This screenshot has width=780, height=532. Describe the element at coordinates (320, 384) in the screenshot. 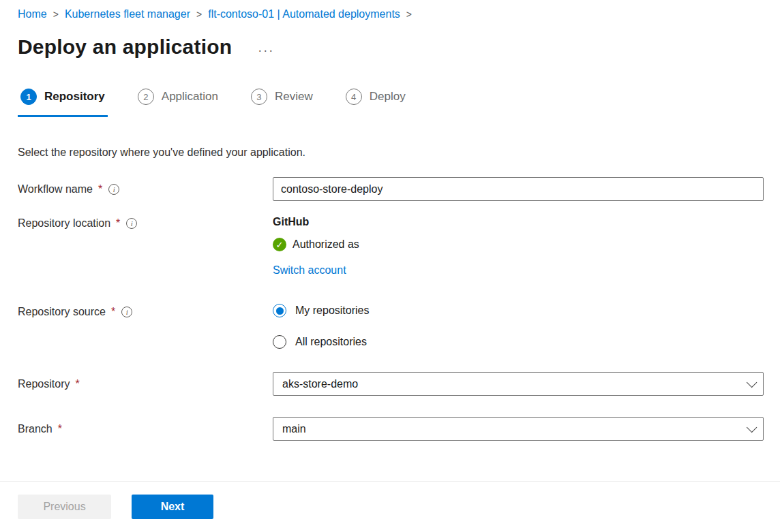

I see `repository-dropdown-value: aks-store-demo` at that location.